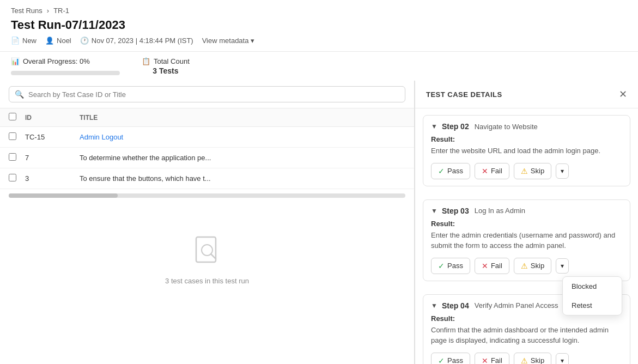 The width and height of the screenshot is (638, 364). I want to click on fail-button-04: ✕ Fail, so click(492, 359).